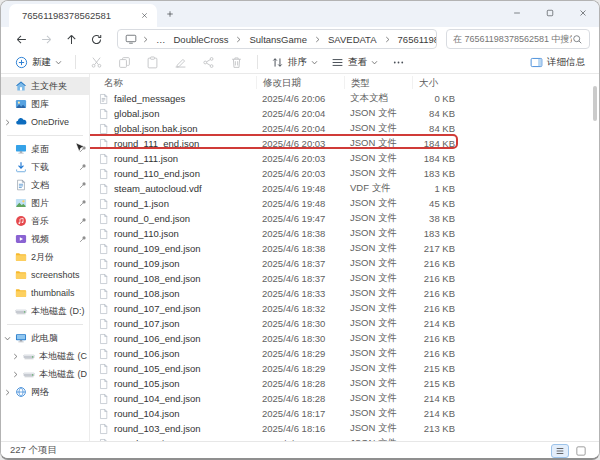 Image resolution: width=600 pixels, height=460 pixels. Describe the element at coordinates (22, 39) in the screenshot. I see `back-button` at that location.